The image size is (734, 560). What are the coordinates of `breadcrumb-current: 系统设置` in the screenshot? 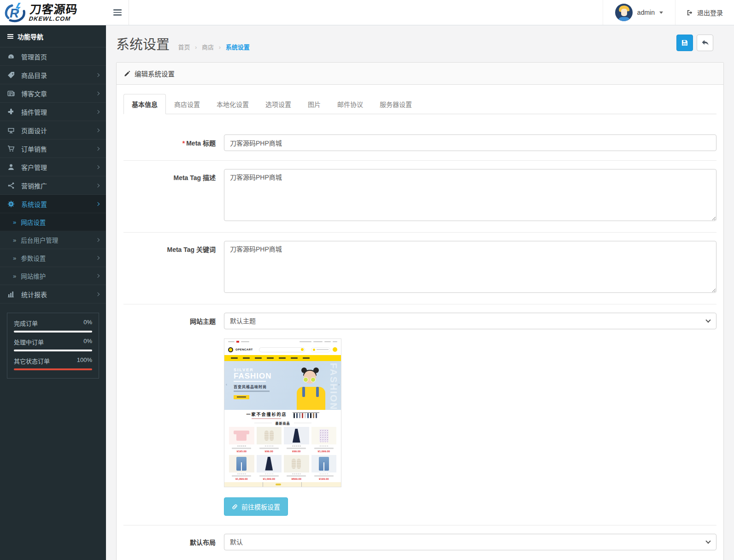 It's located at (238, 47).